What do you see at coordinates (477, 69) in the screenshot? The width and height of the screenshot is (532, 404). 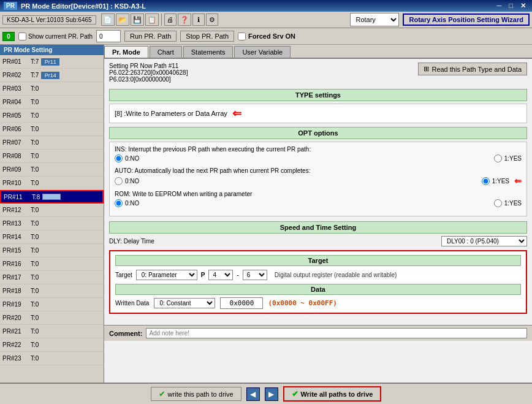 I see `read-path-label: Read this Path Type and Data` at bounding box center [477, 69].